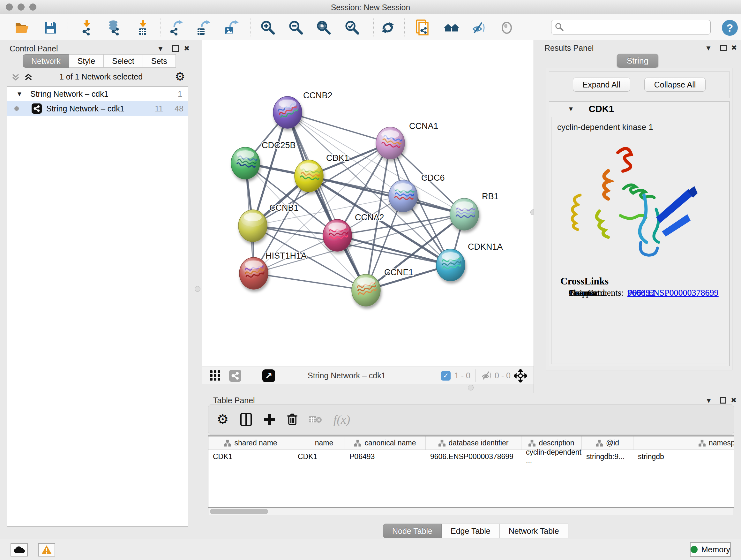 Image resolution: width=741 pixels, height=560 pixels. What do you see at coordinates (639, 109) in the screenshot?
I see `gene-section-header: ▼ CDK1` at bounding box center [639, 109].